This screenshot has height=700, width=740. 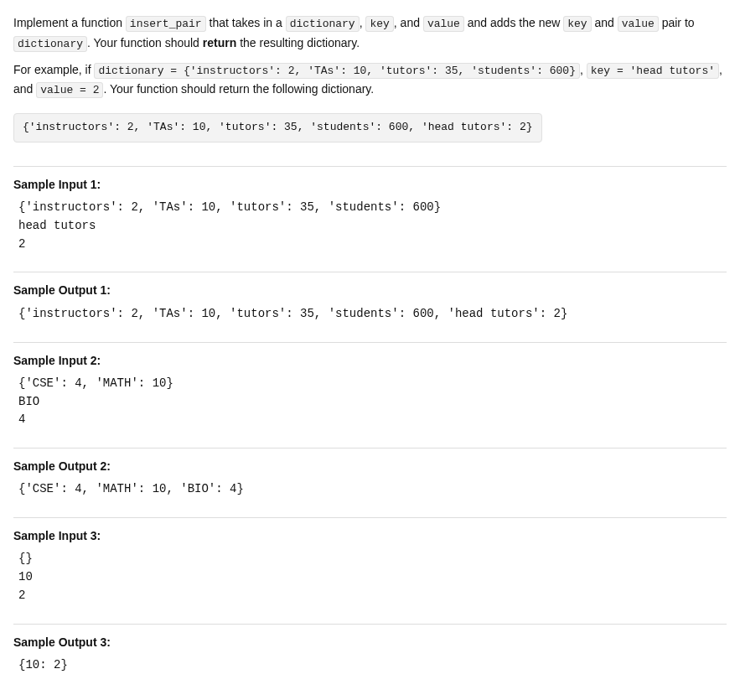 I want to click on text: , and, so click(x=409, y=23).